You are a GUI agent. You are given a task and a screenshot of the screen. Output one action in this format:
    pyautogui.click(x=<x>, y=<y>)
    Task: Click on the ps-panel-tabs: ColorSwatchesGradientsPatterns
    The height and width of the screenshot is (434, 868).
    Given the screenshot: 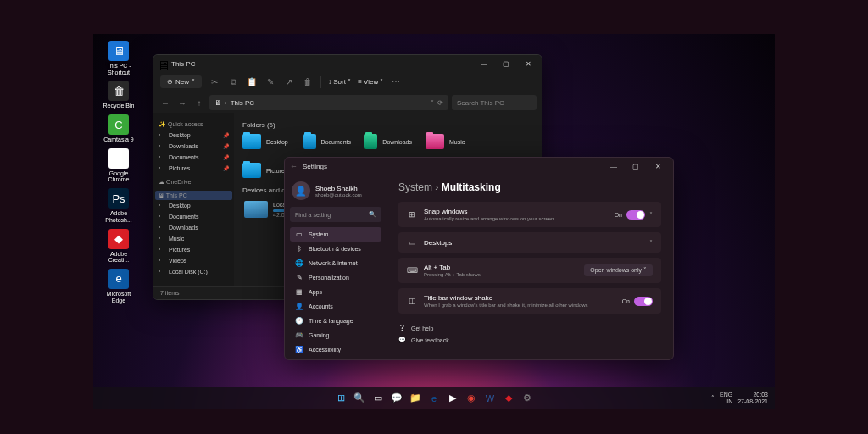 What is the action you would take?
    pyautogui.click(x=690, y=110)
    